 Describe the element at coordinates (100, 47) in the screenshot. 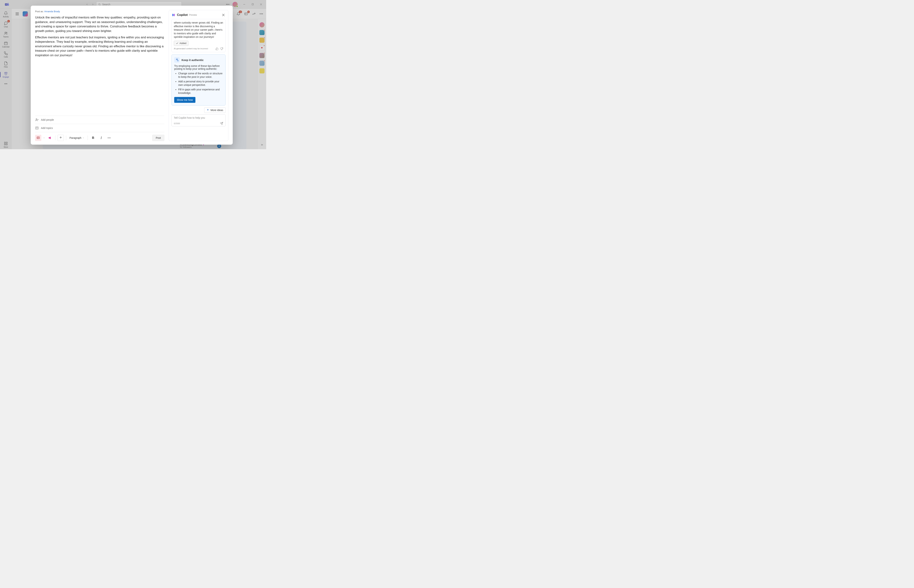

I see `post-paragraph: Effective mentors are not just teachers …` at that location.